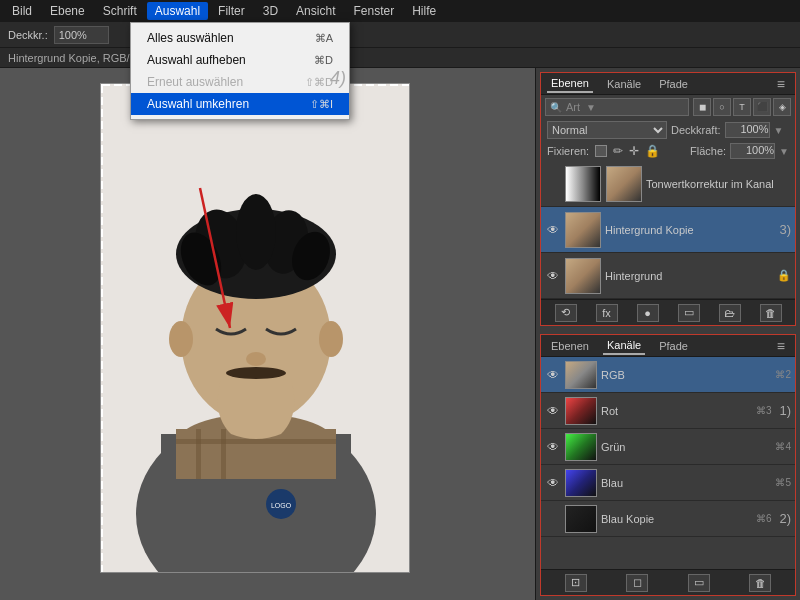 This screenshot has width=800, height=600. I want to click on channel-eye-rgb: 👁, so click(553, 375).